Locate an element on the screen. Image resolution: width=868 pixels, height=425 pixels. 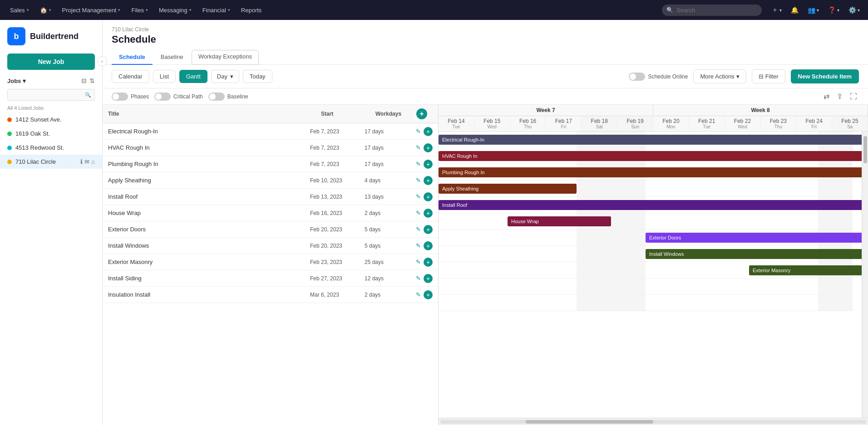
job-home-icon: ⌂ is located at coordinates (93, 161).